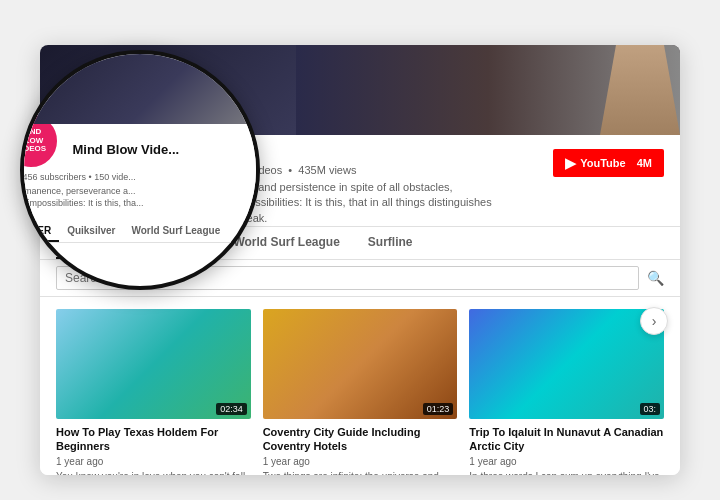 The height and width of the screenshot is (500, 720). What do you see at coordinates (154, 472) in the screenshot?
I see `video-desc-1: You know you're in love when you can't f…` at bounding box center [154, 472].